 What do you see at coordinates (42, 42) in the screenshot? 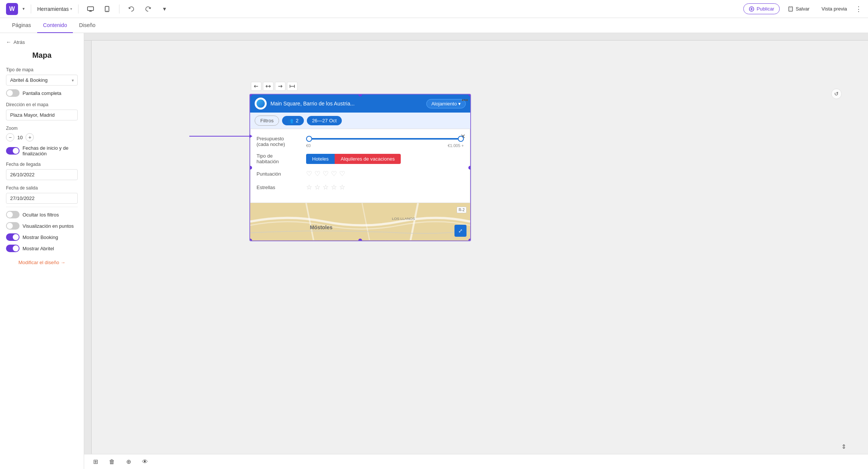
I see `back-button: ← Atrás` at bounding box center [42, 42].